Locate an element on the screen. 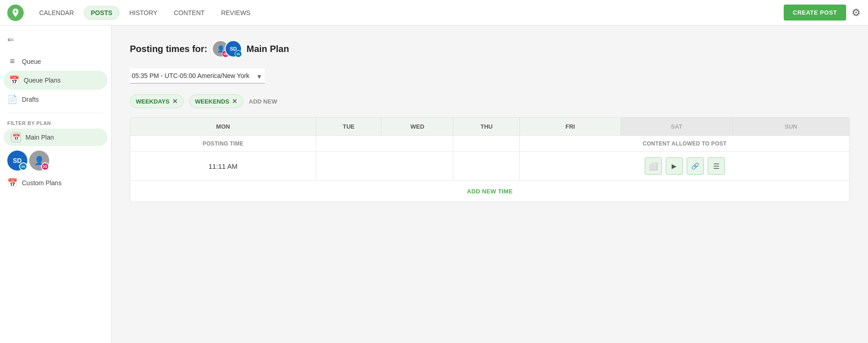 The width and height of the screenshot is (868, 343). gear-icon: ⚙ is located at coordinates (856, 13).